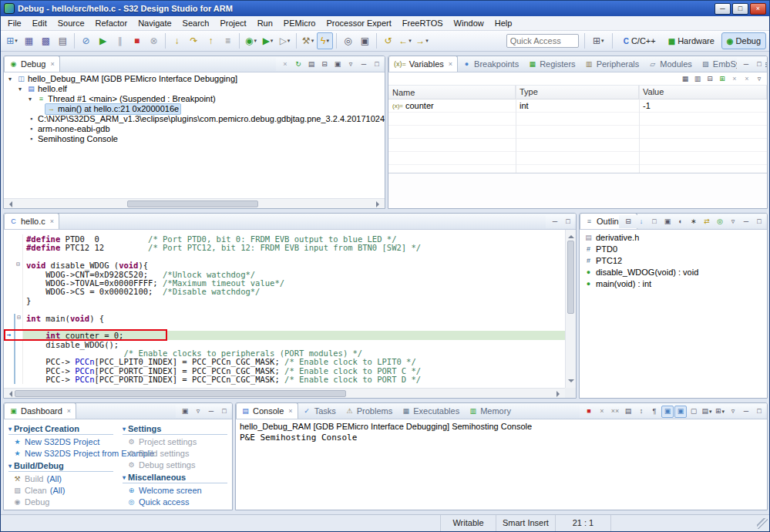 The height and width of the screenshot is (532, 770). I want to click on code-line: ⊟void disable_WDOG (void){, so click(284, 265).